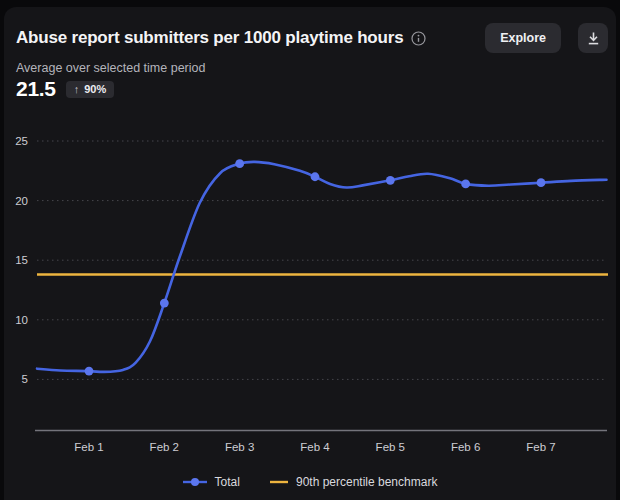 This screenshot has height=500, width=620. What do you see at coordinates (25, 379) in the screenshot?
I see `y-tick-label: 5` at bounding box center [25, 379].